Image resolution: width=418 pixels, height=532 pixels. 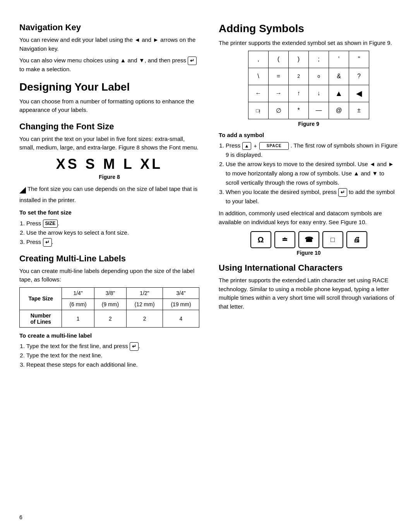 What do you see at coordinates (181, 304) in the screenshot?
I see `tape-col-19mm: (19 mm)` at bounding box center [181, 304].